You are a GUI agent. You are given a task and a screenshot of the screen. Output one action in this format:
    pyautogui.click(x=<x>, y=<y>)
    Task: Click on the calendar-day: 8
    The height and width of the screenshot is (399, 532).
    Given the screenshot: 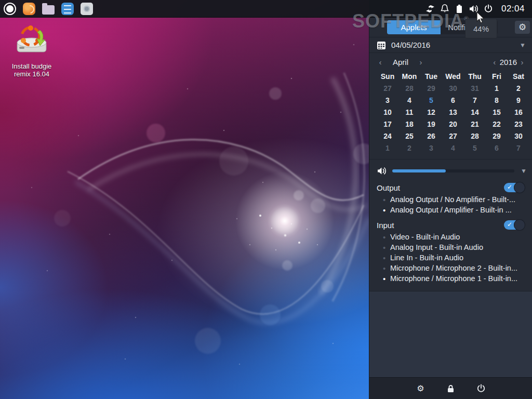 What is the action you would take?
    pyautogui.click(x=497, y=100)
    